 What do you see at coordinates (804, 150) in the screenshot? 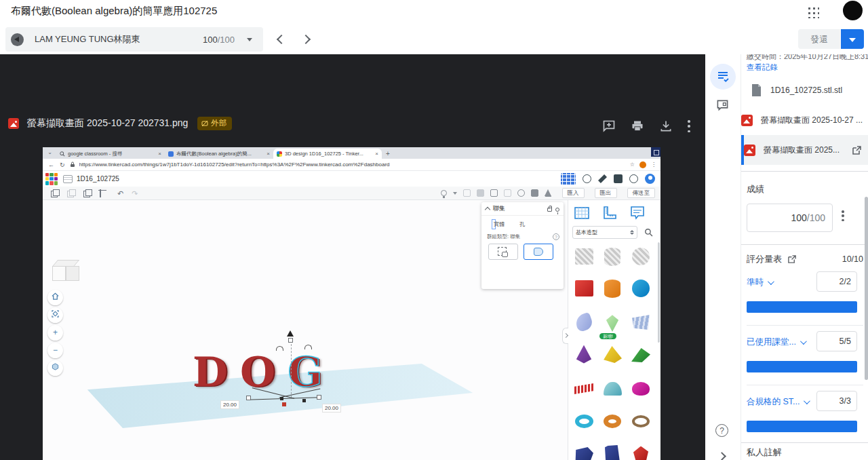
I see `file-item-image-2-selected: 螢幕擷取畫面 2025...` at bounding box center [804, 150].